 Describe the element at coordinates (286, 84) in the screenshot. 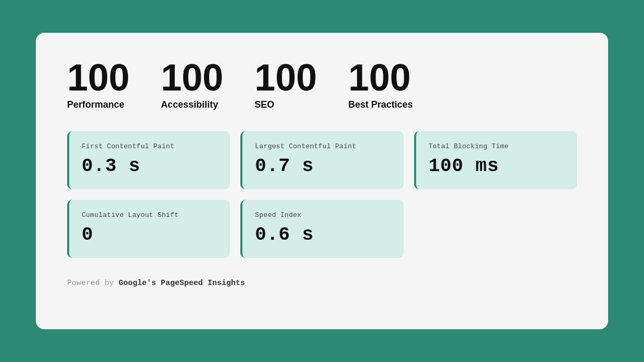

I see `score-seo: 100 SEO` at that location.